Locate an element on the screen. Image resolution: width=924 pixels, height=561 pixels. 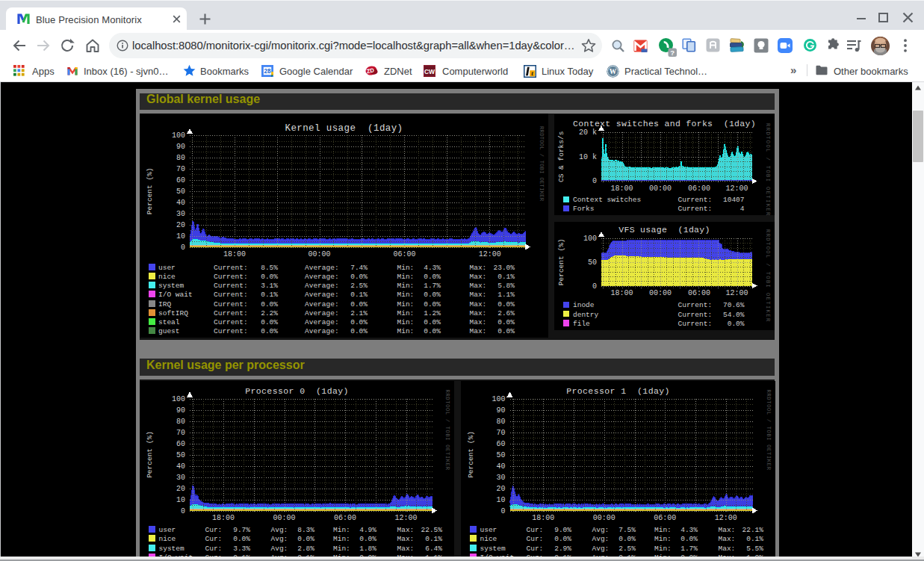
svg-text: 4 is located at coordinates (742, 209).